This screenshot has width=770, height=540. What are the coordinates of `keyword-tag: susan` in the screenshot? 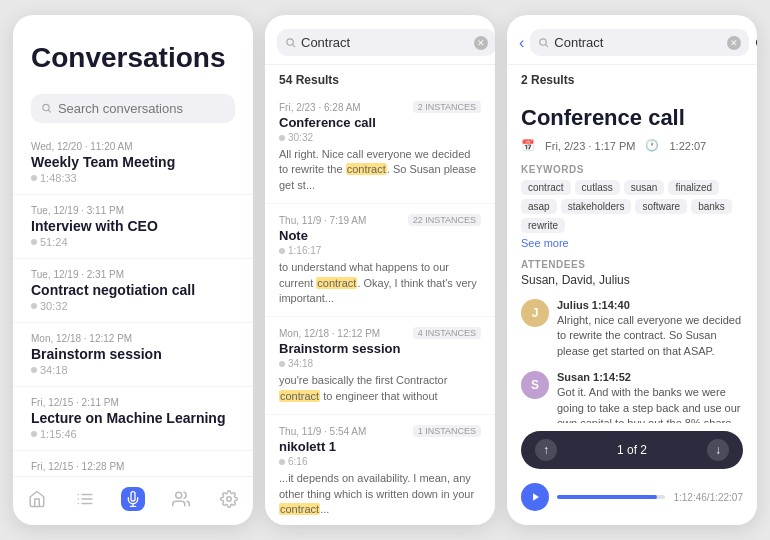 It's located at (644, 188).